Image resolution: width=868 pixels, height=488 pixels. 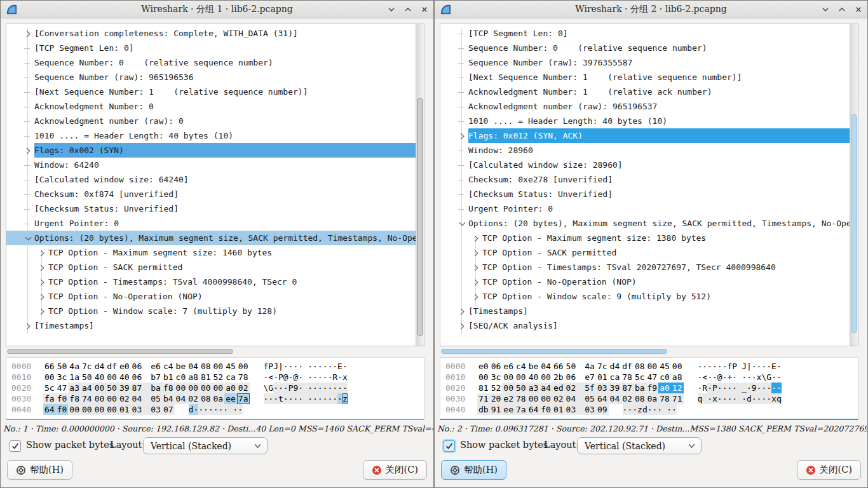 I want to click on packet-bytes-pane: 000066504a7cd4dfe006e6c4be0408004500fPJ|…, so click(x=215, y=389).